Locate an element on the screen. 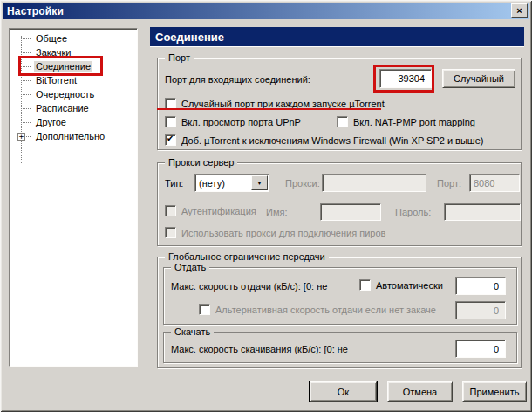 The height and width of the screenshot is (412, 532). checkbox-checked-icon is located at coordinates (171, 140).